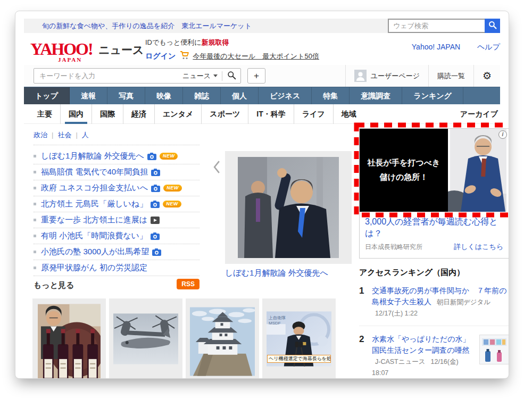  I want to click on help-link: ヘルプ, so click(488, 47).